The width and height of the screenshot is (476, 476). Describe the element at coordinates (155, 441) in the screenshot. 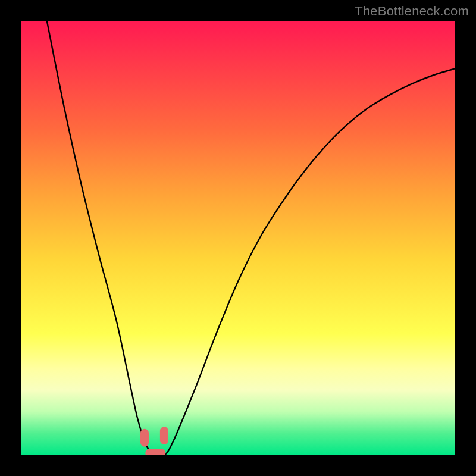

I see `minimum-markers` at that location.